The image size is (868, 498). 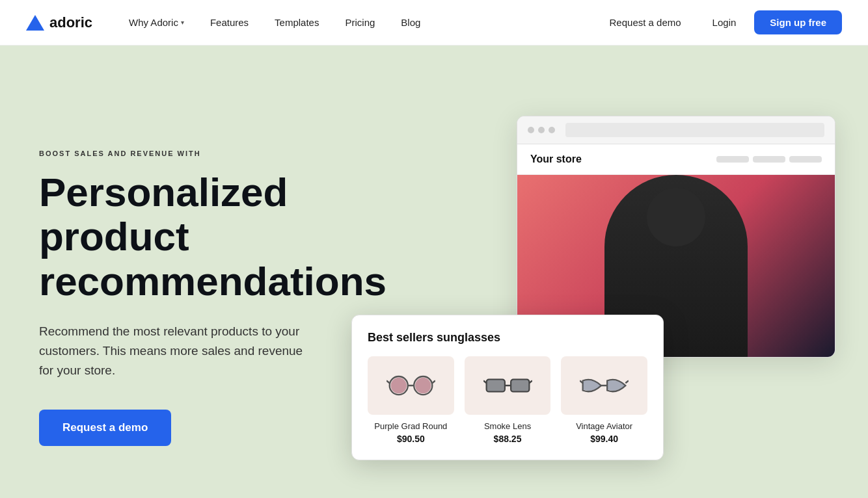 I want to click on hero-eyebrow: BOOST SALES AND REVENUE WITH, so click(x=208, y=153).